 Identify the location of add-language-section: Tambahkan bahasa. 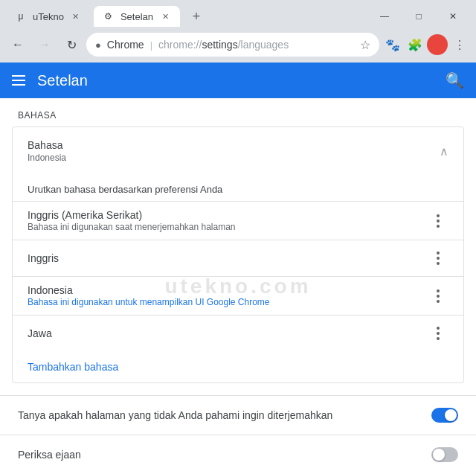
(238, 367).